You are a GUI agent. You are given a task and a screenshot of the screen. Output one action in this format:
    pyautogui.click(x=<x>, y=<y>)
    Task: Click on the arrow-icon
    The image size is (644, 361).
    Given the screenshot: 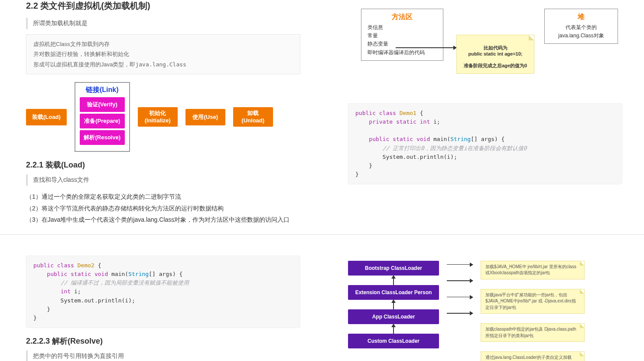 What is the action you would take?
    pyautogui.click(x=426, y=48)
    